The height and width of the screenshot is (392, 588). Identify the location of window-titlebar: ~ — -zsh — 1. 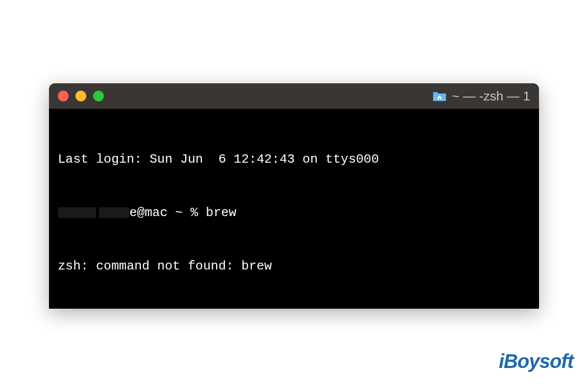
(294, 96).